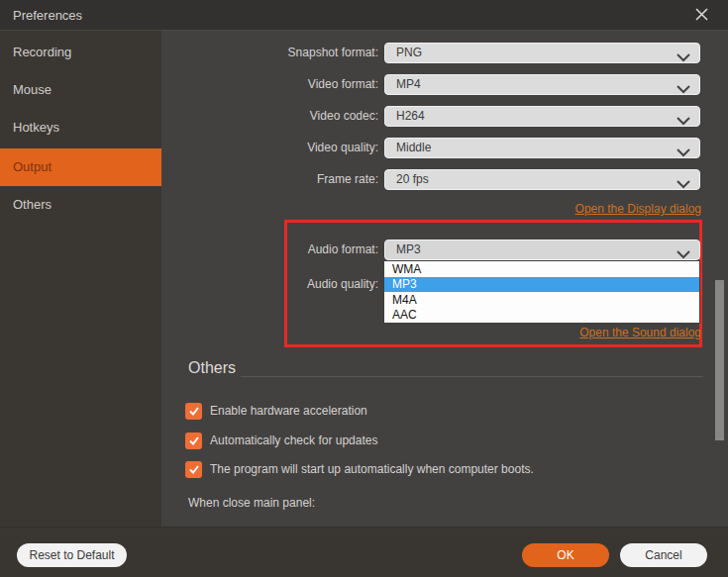 The width and height of the screenshot is (728, 577). What do you see at coordinates (81, 205) in the screenshot?
I see `sidebar-item-others: Others` at bounding box center [81, 205].